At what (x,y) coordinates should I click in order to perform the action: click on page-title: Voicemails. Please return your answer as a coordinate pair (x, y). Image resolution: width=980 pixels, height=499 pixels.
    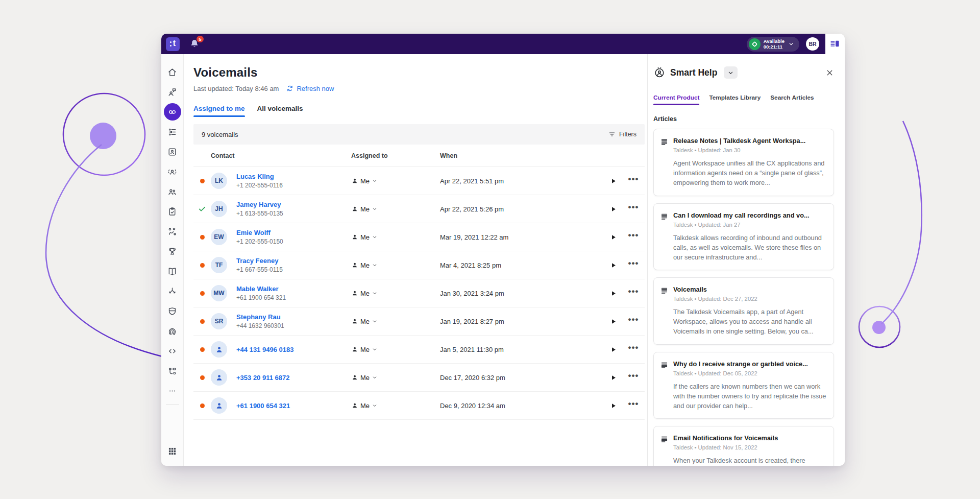
    Looking at the image, I should click on (419, 73).